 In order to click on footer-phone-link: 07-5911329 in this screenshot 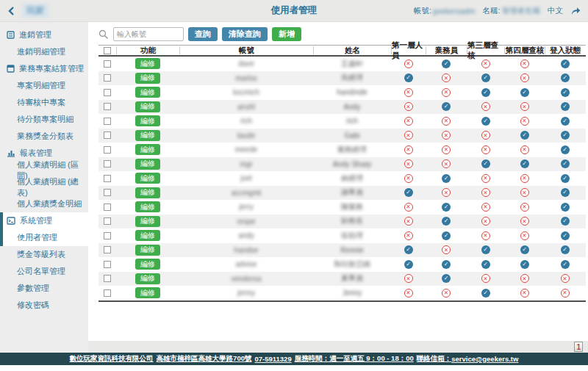, I will do `click(273, 359)`.